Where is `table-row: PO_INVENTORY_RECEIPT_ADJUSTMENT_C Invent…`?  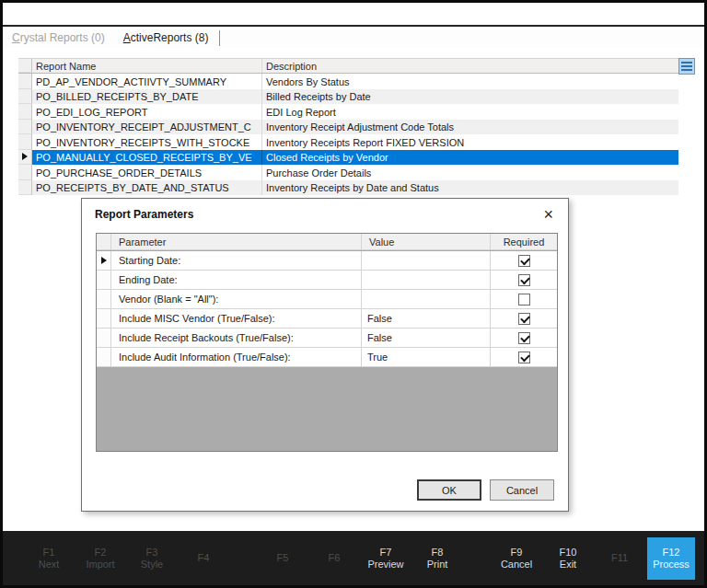 table-row: PO_INVENTORY_RECEIPT_ADJUSTMENT_C Invent… is located at coordinates (348, 127).